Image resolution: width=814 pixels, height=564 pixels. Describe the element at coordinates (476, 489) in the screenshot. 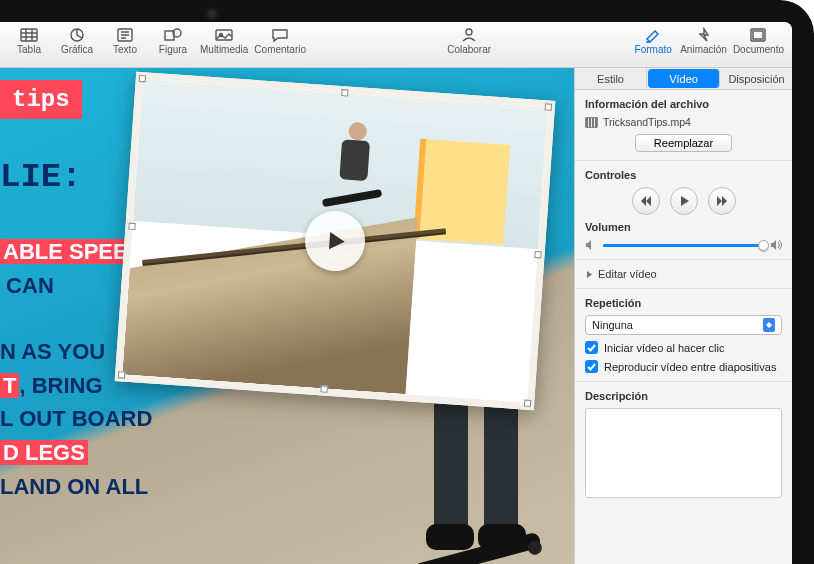

I see `background-skater-legs` at that location.